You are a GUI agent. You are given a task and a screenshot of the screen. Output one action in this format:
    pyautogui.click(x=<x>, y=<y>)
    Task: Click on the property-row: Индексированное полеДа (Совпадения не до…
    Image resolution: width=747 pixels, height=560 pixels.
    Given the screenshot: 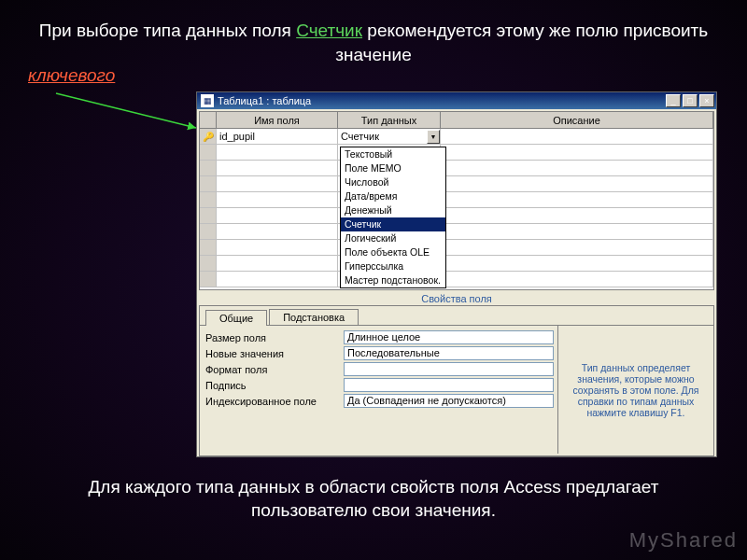 What is the action you would take?
    pyautogui.click(x=379, y=401)
    